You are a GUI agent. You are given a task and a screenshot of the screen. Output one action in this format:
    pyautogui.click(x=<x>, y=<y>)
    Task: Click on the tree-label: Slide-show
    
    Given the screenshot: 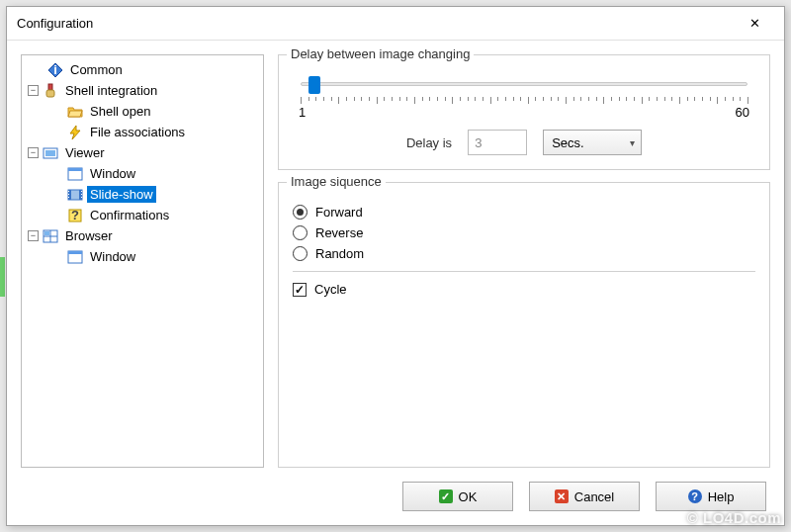 What is the action you would take?
    pyautogui.click(x=122, y=194)
    